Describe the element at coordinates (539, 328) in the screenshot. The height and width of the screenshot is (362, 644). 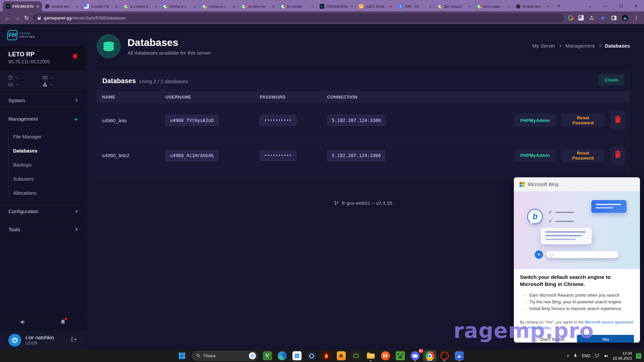
I see `privacy-policy-link: Privacy policy` at that location.